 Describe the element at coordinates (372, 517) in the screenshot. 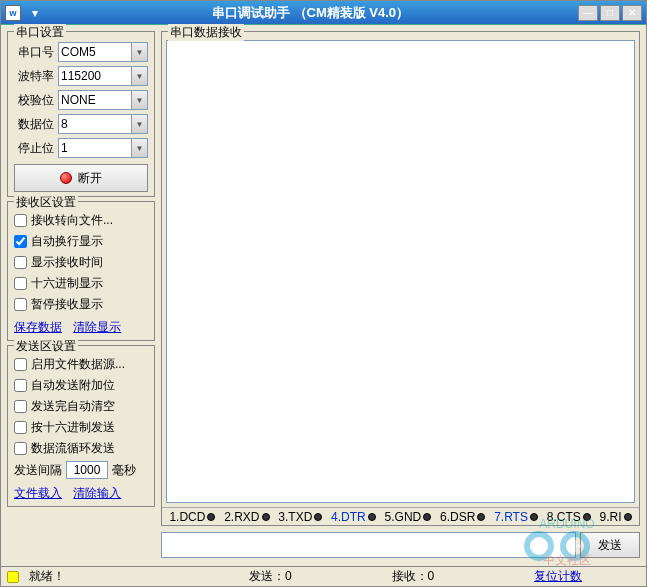

I see `dtr-indicator-icon` at that location.